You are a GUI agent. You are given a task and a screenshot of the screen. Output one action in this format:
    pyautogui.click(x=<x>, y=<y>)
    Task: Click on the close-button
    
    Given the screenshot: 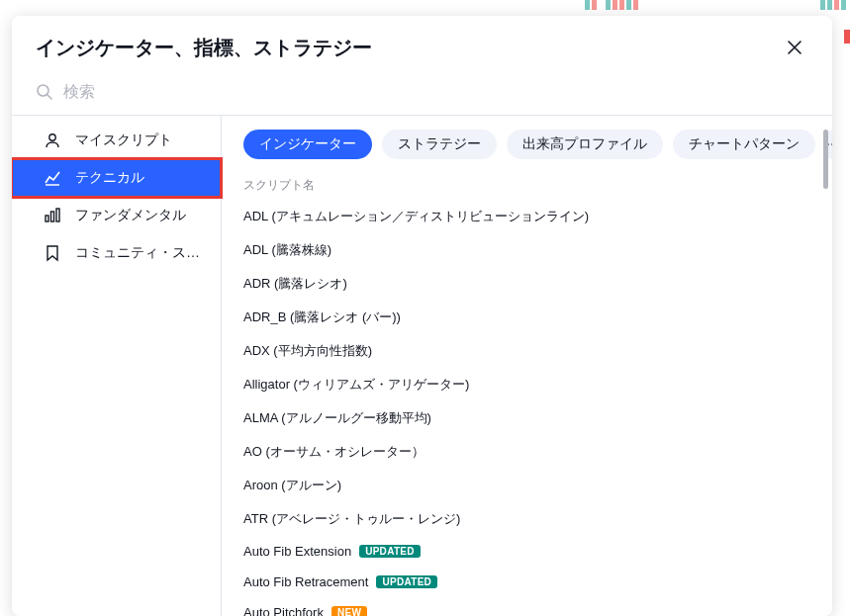 What is the action you would take?
    pyautogui.click(x=795, y=47)
    